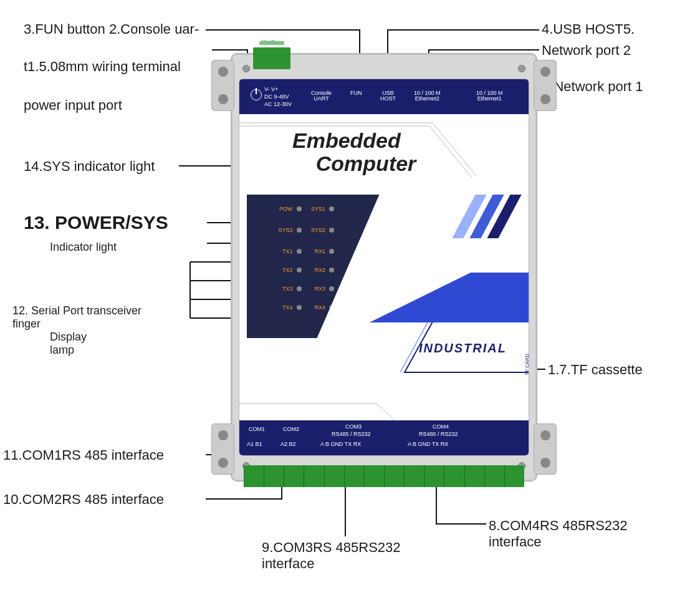 This screenshot has width=700, height=600. I want to click on screw-tl, so click(246, 69).